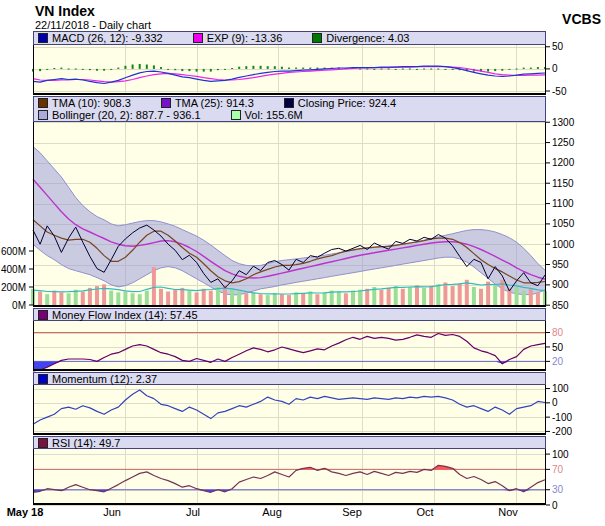 This screenshot has width=605, height=526. What do you see at coordinates (558, 470) in the screenshot?
I see `svg-text: 70` at bounding box center [558, 470].